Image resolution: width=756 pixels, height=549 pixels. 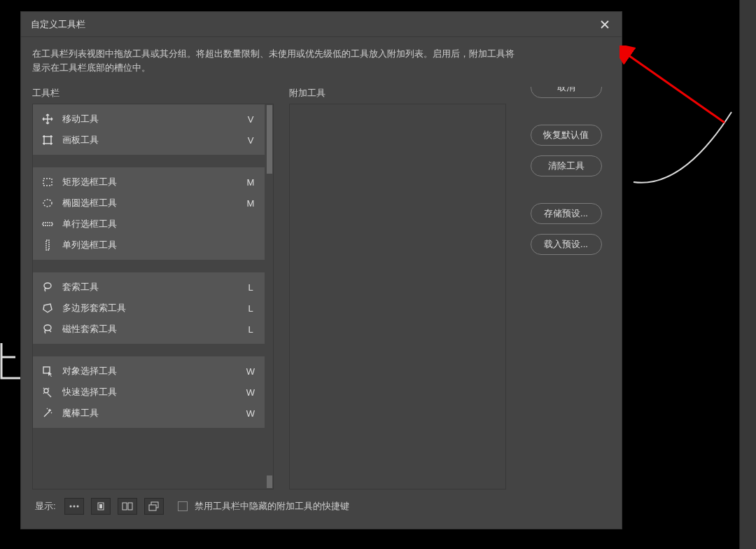 I want to click on artboard-icon, so click(x=48, y=140).